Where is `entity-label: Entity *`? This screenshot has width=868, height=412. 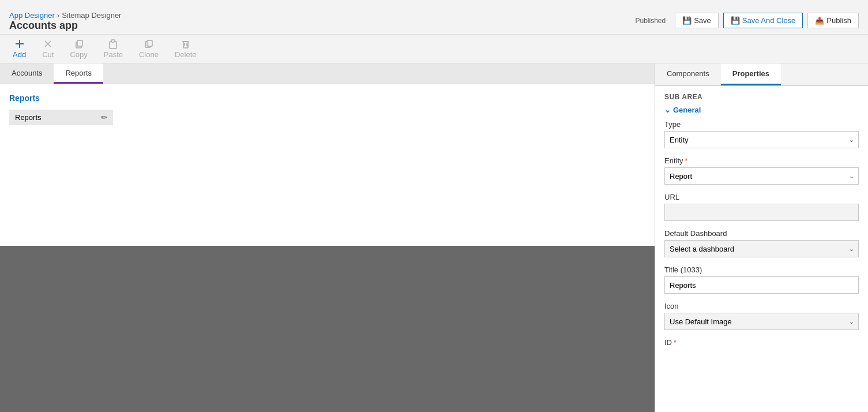
entity-label: Entity * is located at coordinates (761, 160).